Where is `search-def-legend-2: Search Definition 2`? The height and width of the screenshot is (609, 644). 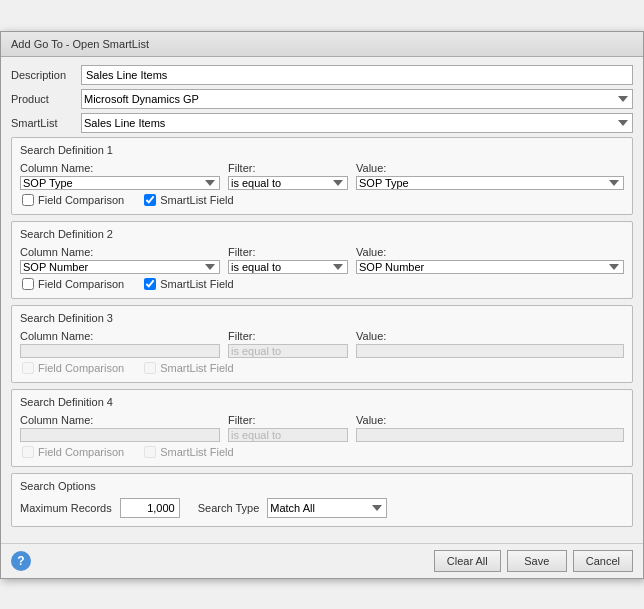 search-def-legend-2: Search Definition 2 is located at coordinates (322, 234).